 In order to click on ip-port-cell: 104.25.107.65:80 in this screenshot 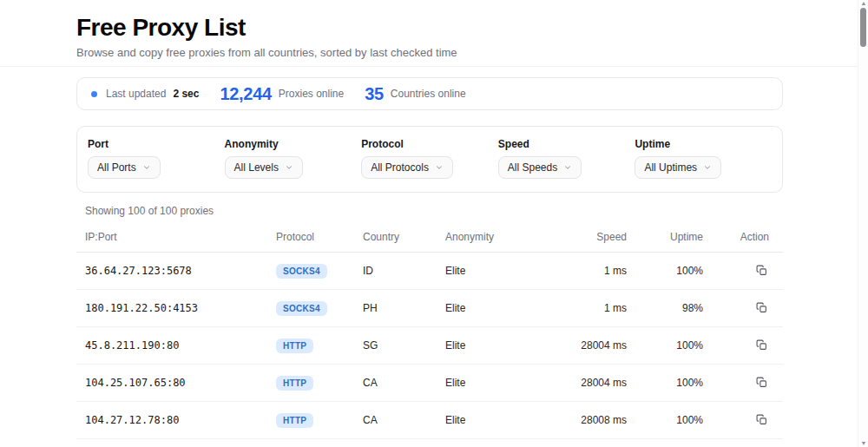, I will do `click(176, 384)`.